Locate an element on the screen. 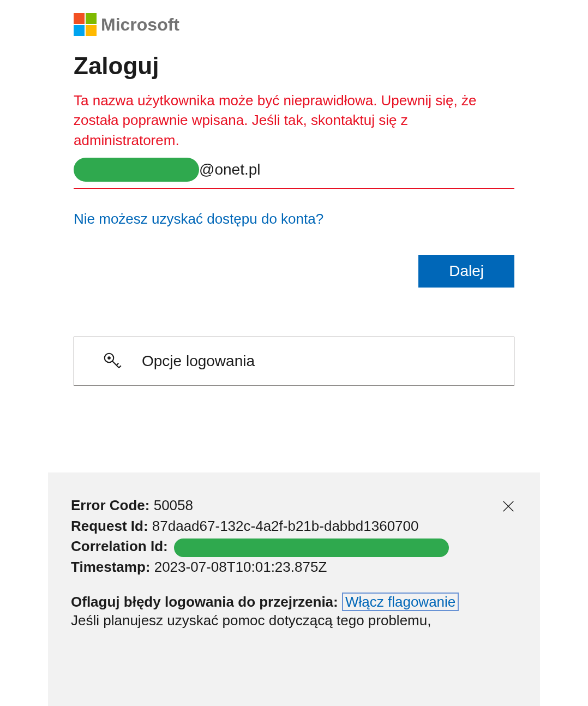  close-icon is located at coordinates (508, 507).